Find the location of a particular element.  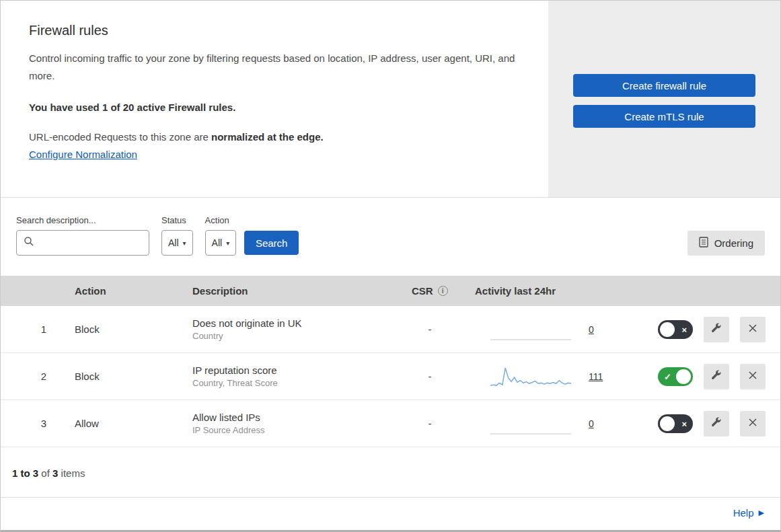

rule-fields: IP Source Address is located at coordinates (295, 430).